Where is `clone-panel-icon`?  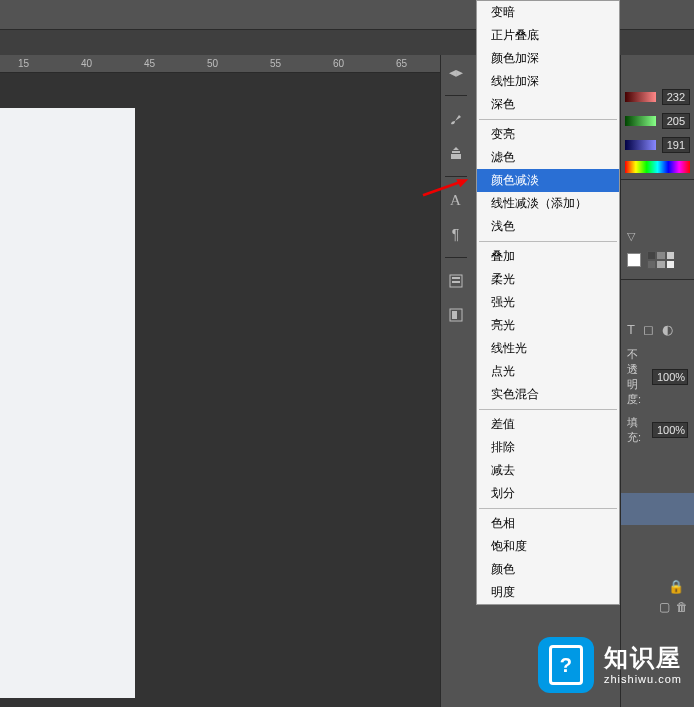 clone-panel-icon is located at coordinates (456, 153).